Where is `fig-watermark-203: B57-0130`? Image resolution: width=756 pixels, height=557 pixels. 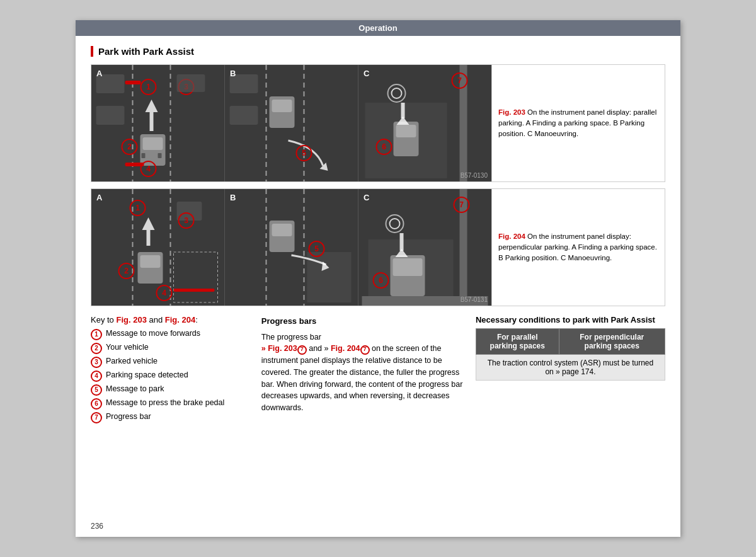
fig-watermark-203: B57-0130 is located at coordinates (474, 175).